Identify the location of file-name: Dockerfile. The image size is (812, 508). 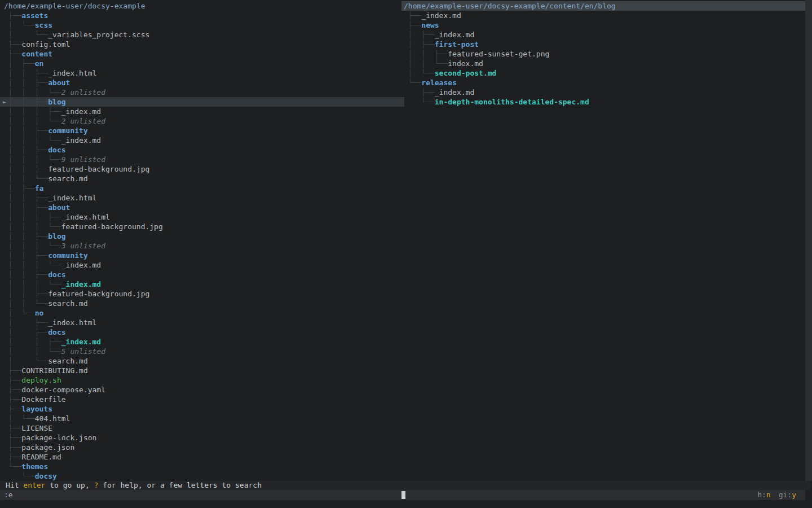
(43, 400).